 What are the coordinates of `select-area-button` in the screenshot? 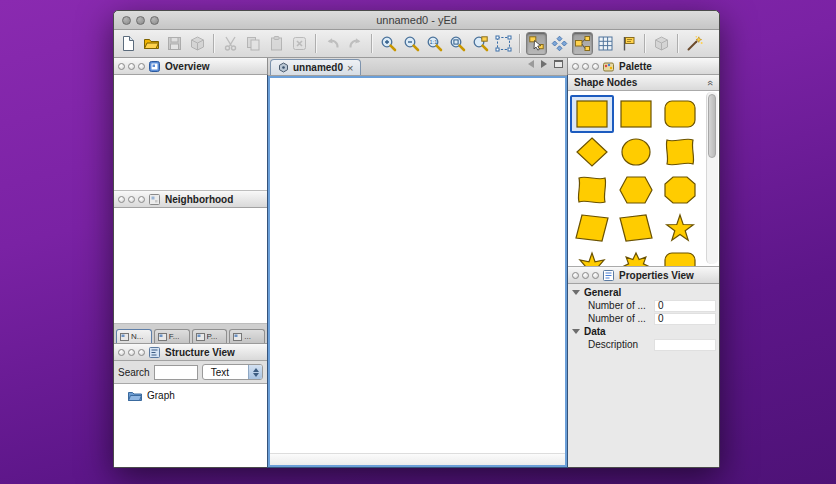 It's located at (504, 44).